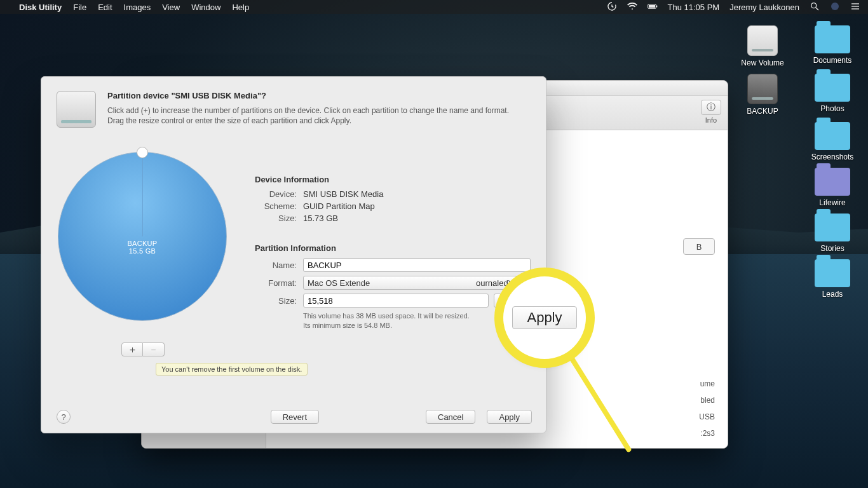 The height and width of the screenshot is (488, 868). What do you see at coordinates (612, 8) in the screenshot?
I see `timemachine-icon` at bounding box center [612, 8].